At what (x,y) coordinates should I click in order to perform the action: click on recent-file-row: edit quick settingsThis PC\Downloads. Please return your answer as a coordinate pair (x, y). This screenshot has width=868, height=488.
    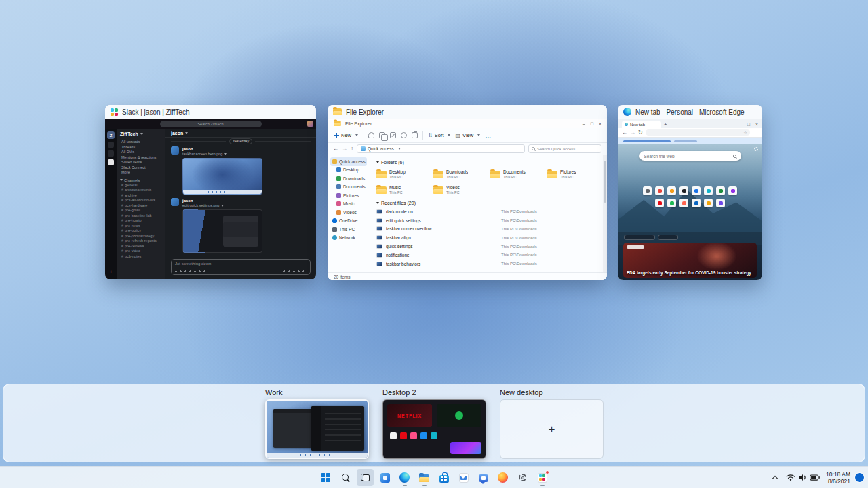
    Looking at the image, I should click on (489, 221).